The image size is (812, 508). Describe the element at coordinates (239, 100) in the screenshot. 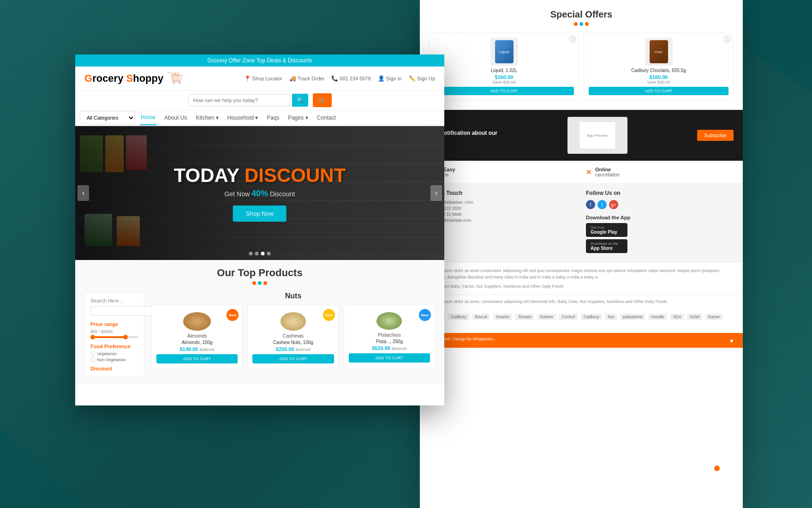

I see `search-input` at that location.